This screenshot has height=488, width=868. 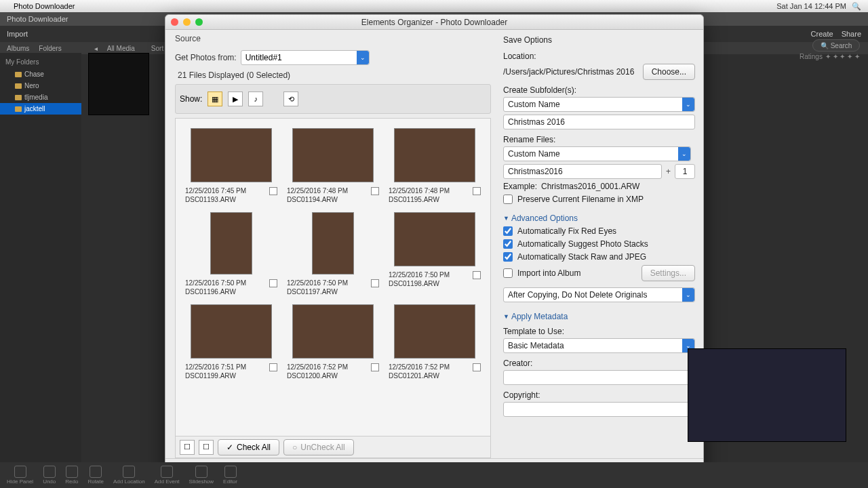 I want to click on toolbar-label: Rotate, so click(x=96, y=481).